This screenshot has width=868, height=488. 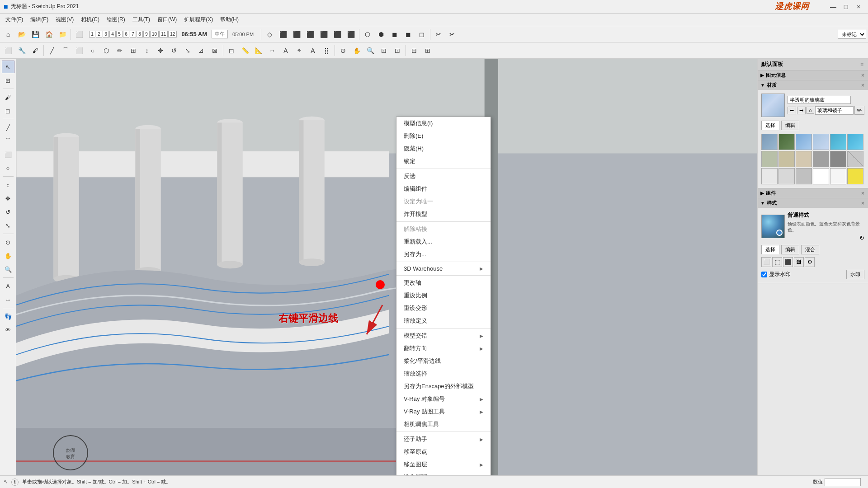 I want to click on ctx-reload: 重新载入..., so click(x=443, y=242).